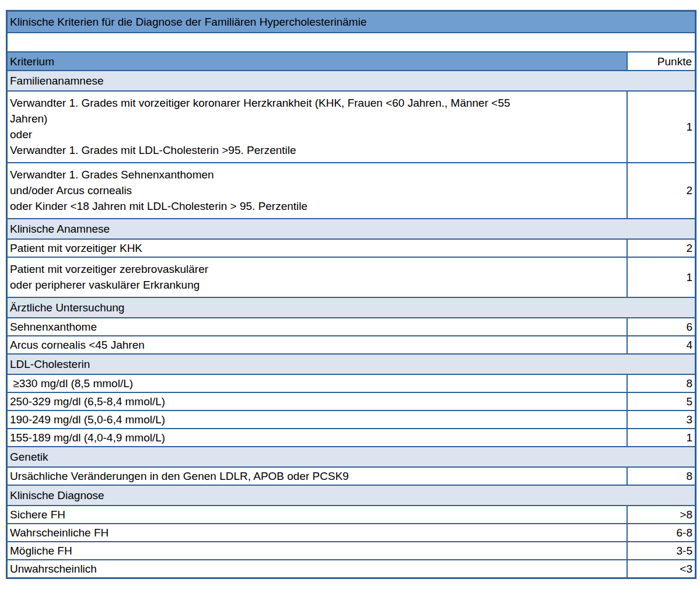 The width and height of the screenshot is (700, 607). Describe the element at coordinates (317, 345) in the screenshot. I see `criterion-cell: Arcus cornealis <45 Jahren` at that location.